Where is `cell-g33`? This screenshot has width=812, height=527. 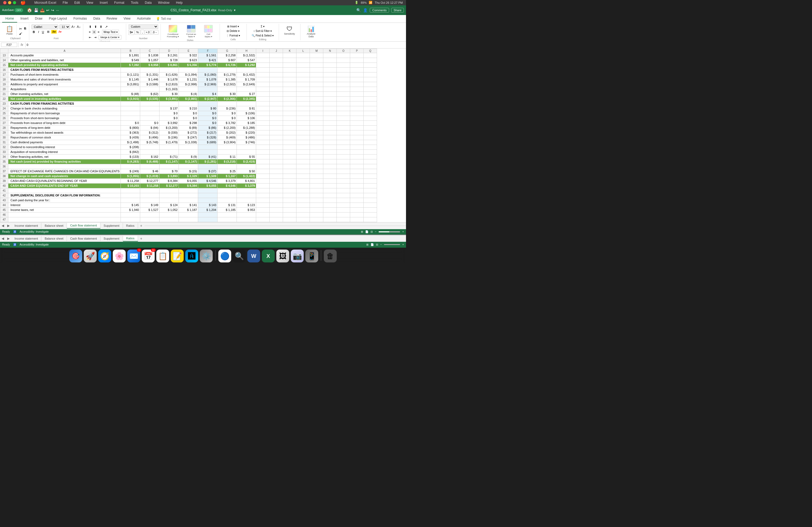
cell-g33 is located at coordinates (227, 152).